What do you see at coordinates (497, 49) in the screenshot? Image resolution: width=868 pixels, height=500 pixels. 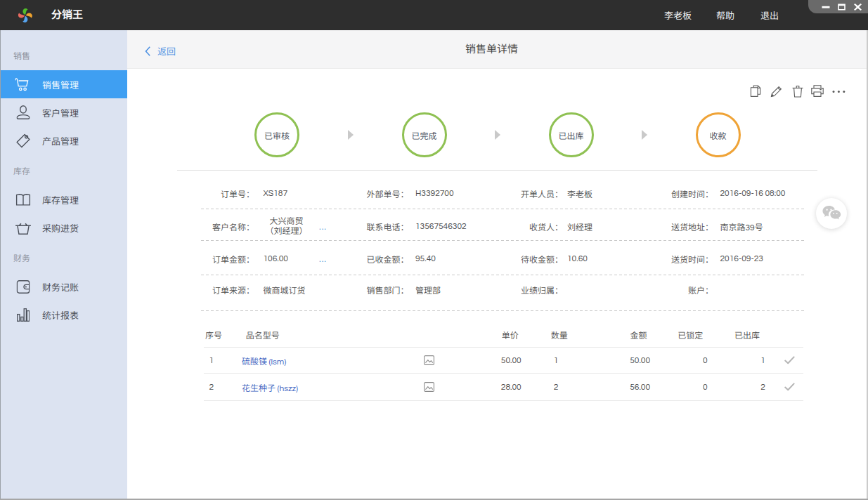 I see `page-header: 返回 销售单详情` at bounding box center [497, 49].